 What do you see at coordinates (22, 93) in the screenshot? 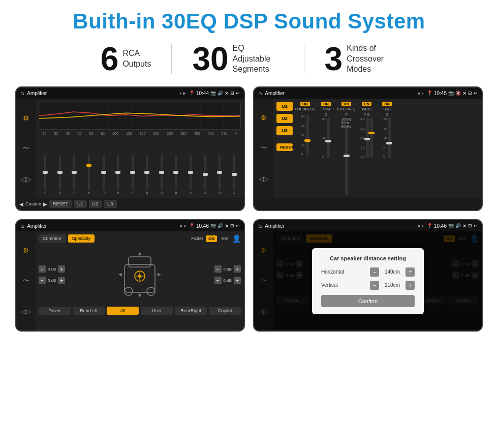
I see `home-icon: ⌂` at bounding box center [22, 93].